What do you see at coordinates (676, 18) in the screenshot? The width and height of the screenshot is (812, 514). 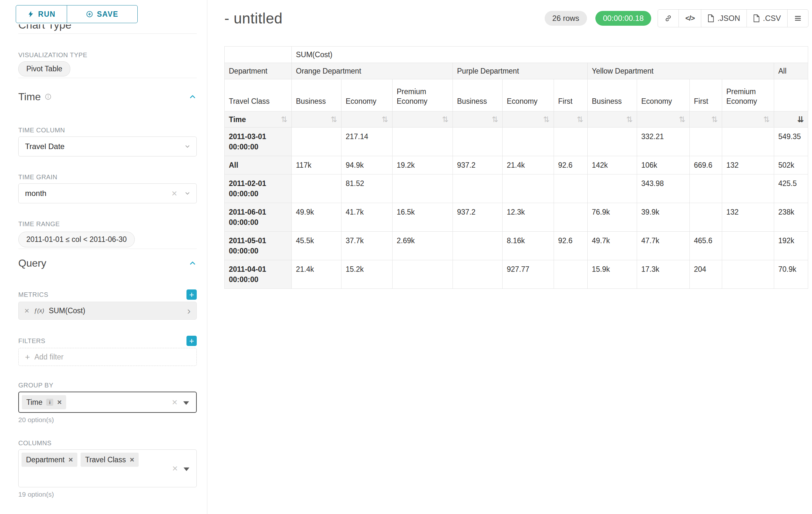 I see `chart-header-controls: 26 rows 00:00:00.18 </>` at bounding box center [676, 18].